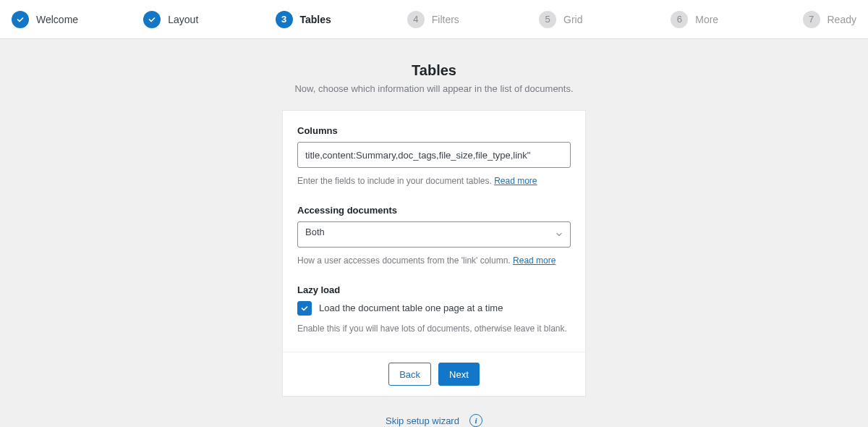  I want to click on columns-read-more-link: Read more, so click(515, 181).